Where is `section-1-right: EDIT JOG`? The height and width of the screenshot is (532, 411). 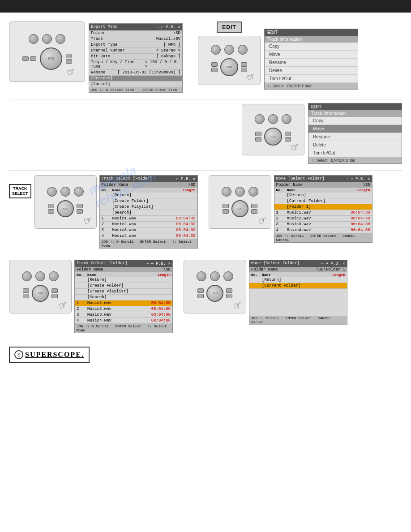 section-1-right: EDIT JOG is located at coordinates (278, 56).